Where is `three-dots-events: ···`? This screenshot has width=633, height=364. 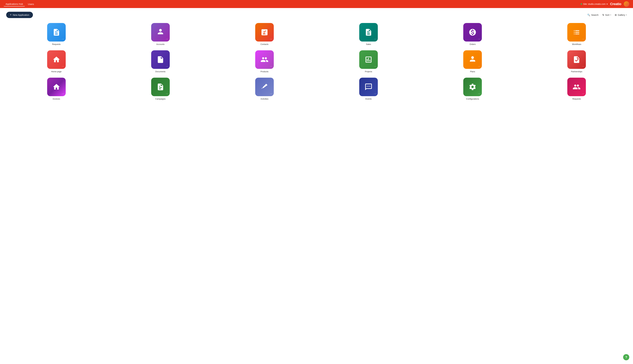 three-dots-events: ··· is located at coordinates (375, 94).